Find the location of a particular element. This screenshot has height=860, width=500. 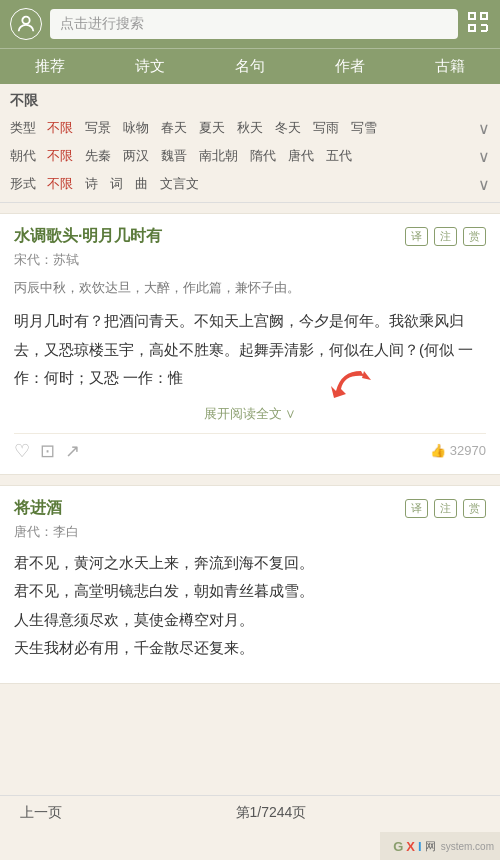

filter-expand-form: ∨ is located at coordinates (484, 184).